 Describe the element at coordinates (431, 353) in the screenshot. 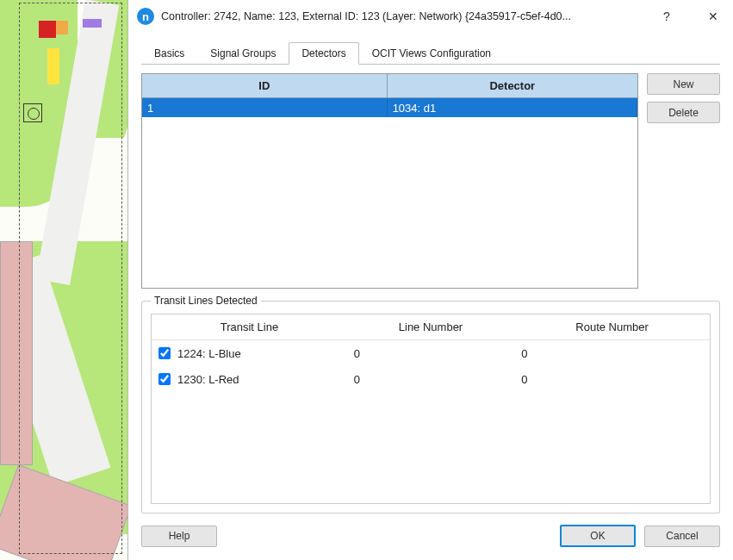

I see `table-row: 1224: L-Blue 0 0` at that location.